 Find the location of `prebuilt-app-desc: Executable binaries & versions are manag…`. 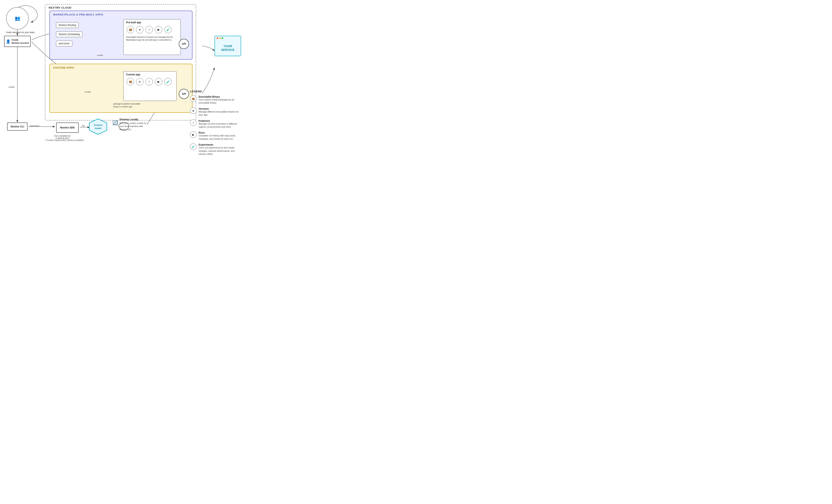

prebuilt-app-desc: Executable binaries & versions are manag… is located at coordinates (152, 38).